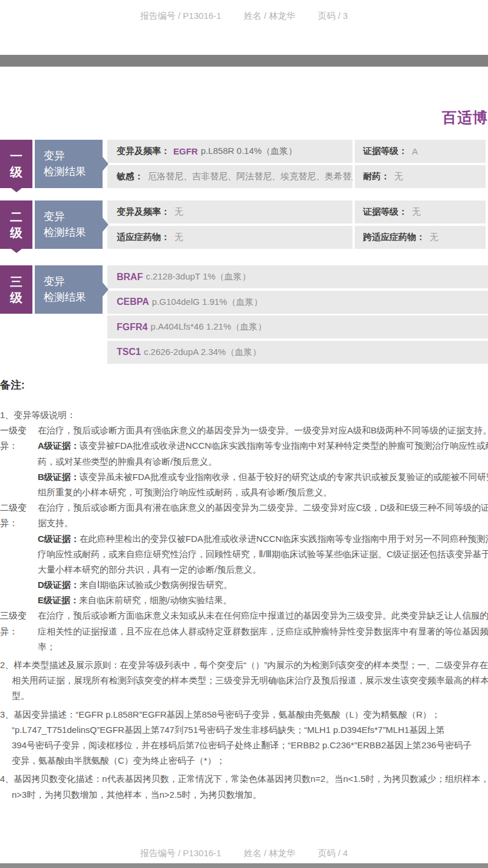 The image size is (488, 868). Describe the element at coordinates (17, 290) in the screenshot. I see `level3-badge: 三级` at that location.